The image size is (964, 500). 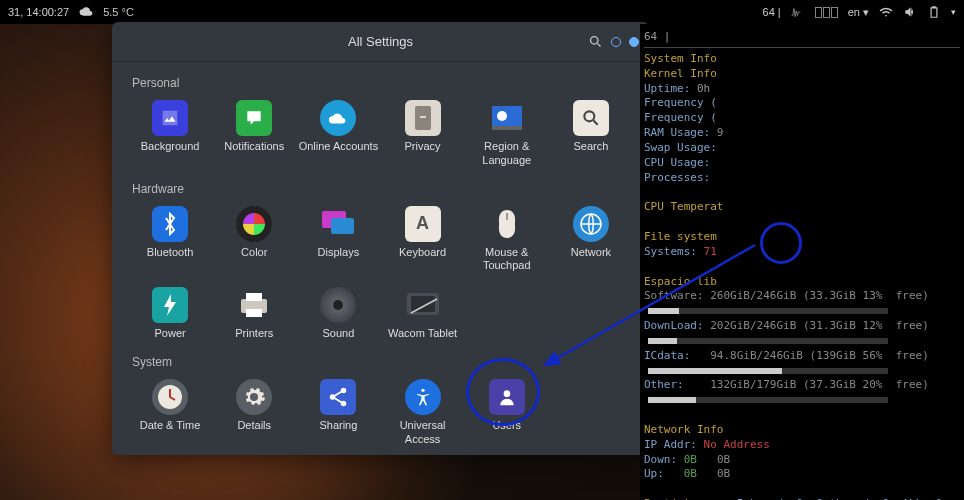 What do you see at coordinates (170, 397) in the screenshot?
I see `clock-icon` at bounding box center [170, 397].